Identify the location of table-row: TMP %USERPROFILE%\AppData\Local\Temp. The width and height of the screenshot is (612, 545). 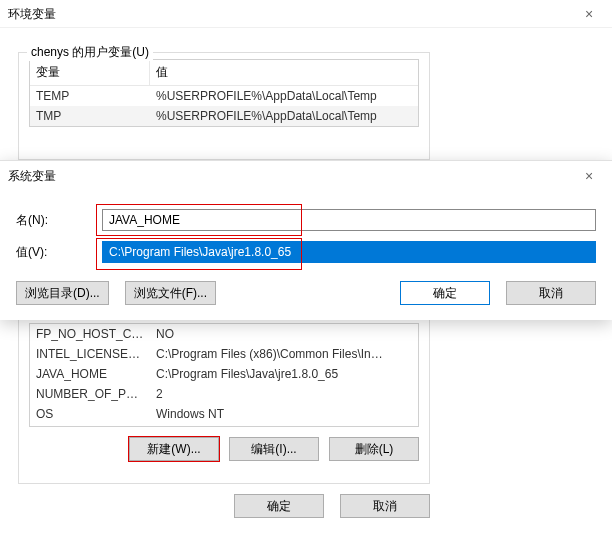
(224, 116).